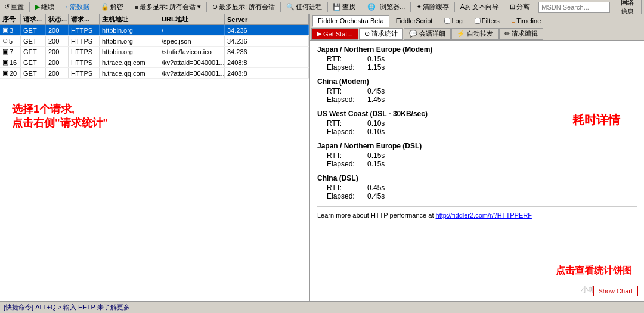 The height and width of the screenshot is (313, 644). What do you see at coordinates (322, 307) in the screenshot?
I see `status-bar: [快捷命令] ALT+Q > 输入 HELP 来了解更多` at bounding box center [322, 307].